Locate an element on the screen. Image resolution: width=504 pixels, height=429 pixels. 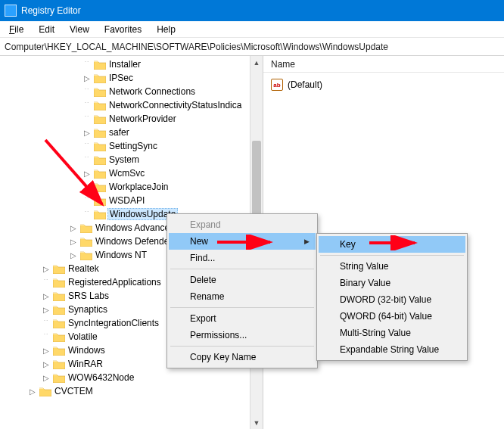
tree-item-label: SettingSync is located at coordinates (133, 146).